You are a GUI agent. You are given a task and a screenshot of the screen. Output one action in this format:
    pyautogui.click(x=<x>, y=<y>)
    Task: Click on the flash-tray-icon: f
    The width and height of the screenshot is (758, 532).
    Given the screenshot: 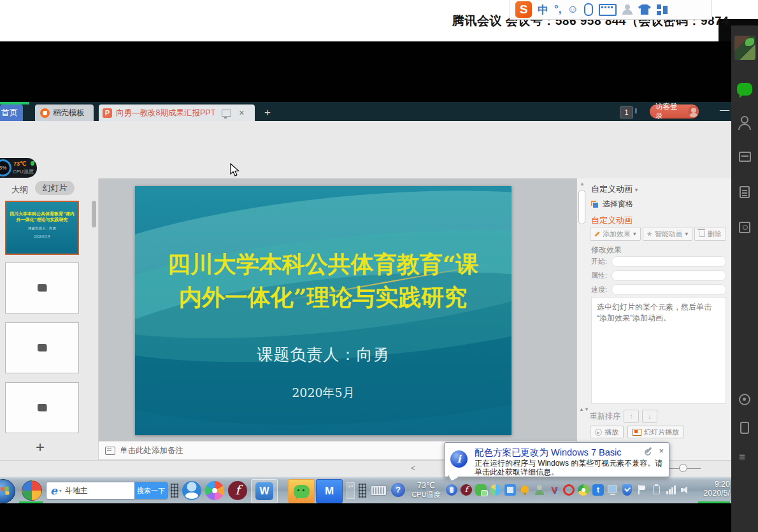 What is the action you would take?
    pyautogui.click(x=466, y=490)
    